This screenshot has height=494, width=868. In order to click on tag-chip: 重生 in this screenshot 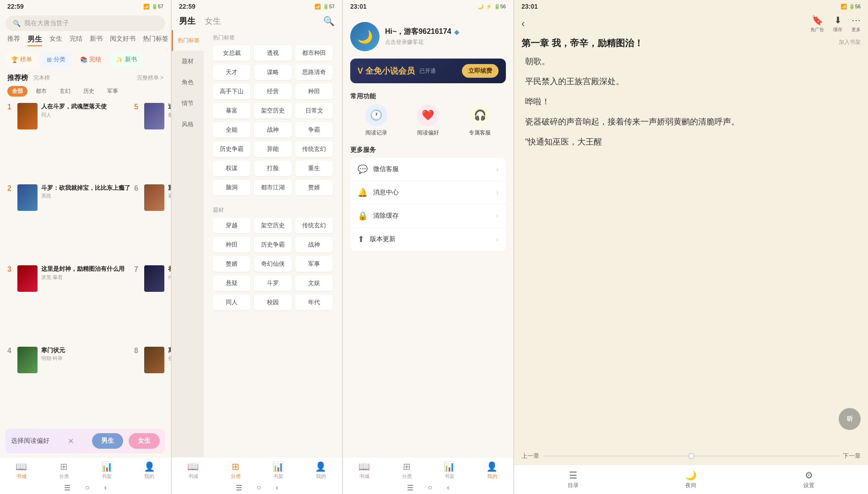, I will do `click(314, 168)`.